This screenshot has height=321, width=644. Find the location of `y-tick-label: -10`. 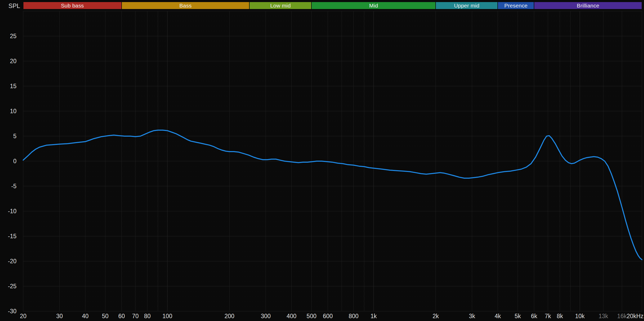

y-tick-label: -10 is located at coordinates (8, 211).